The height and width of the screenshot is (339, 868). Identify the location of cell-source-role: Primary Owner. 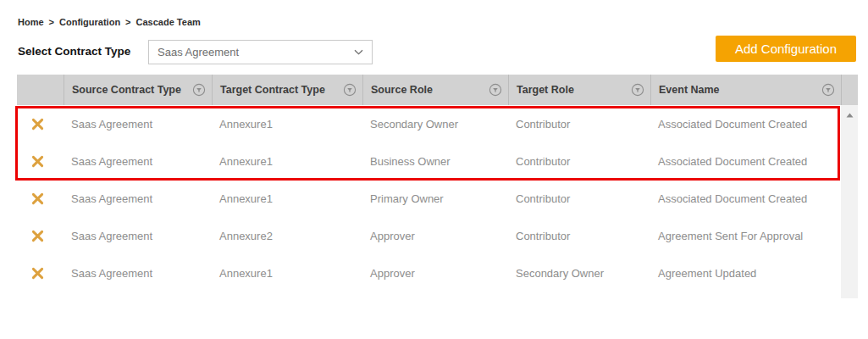
(435, 198).